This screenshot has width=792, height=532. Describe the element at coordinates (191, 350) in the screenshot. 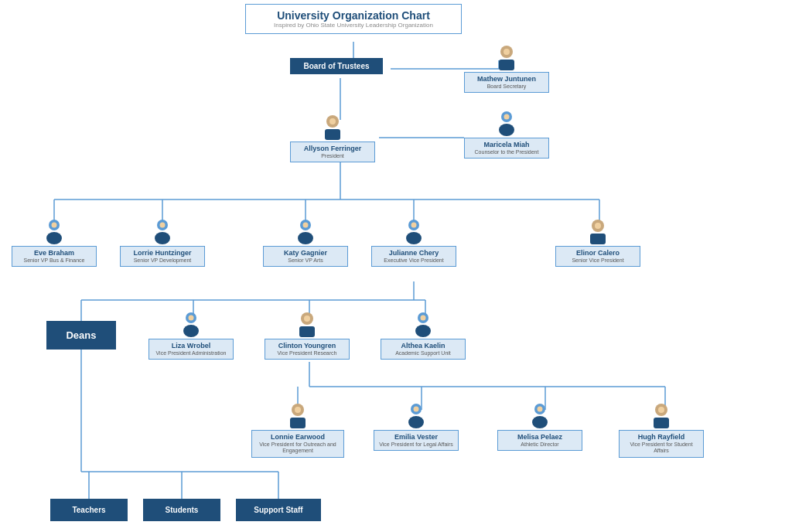

I see `liza-box: Liza Wrobel Vice President Administratio…` at that location.